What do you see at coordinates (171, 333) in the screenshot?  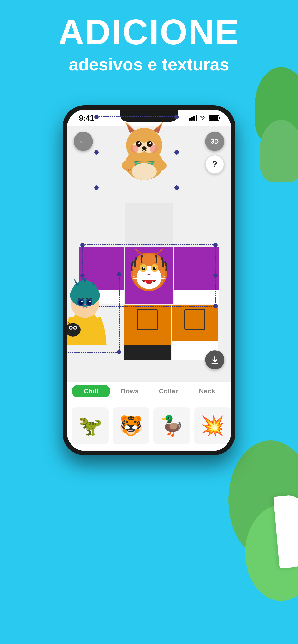 I see `leg-panels` at bounding box center [171, 333].